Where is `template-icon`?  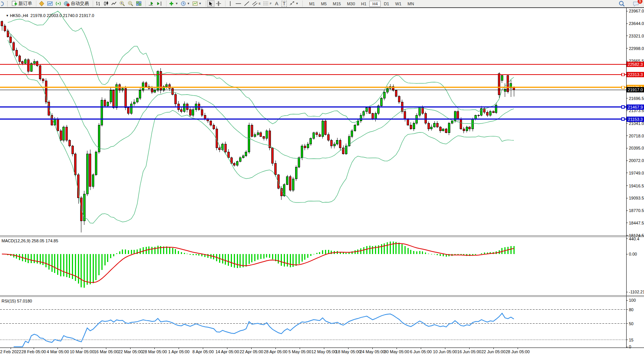 template-icon is located at coordinates (195, 4).